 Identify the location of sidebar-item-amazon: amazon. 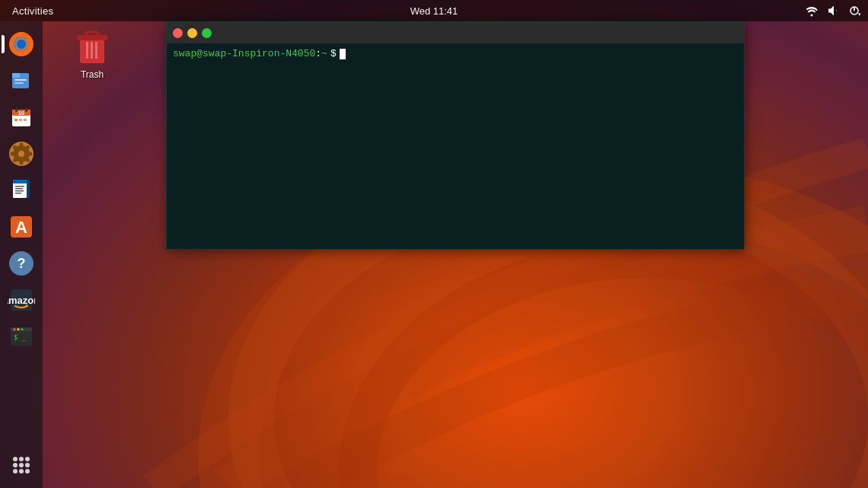
(21, 300).